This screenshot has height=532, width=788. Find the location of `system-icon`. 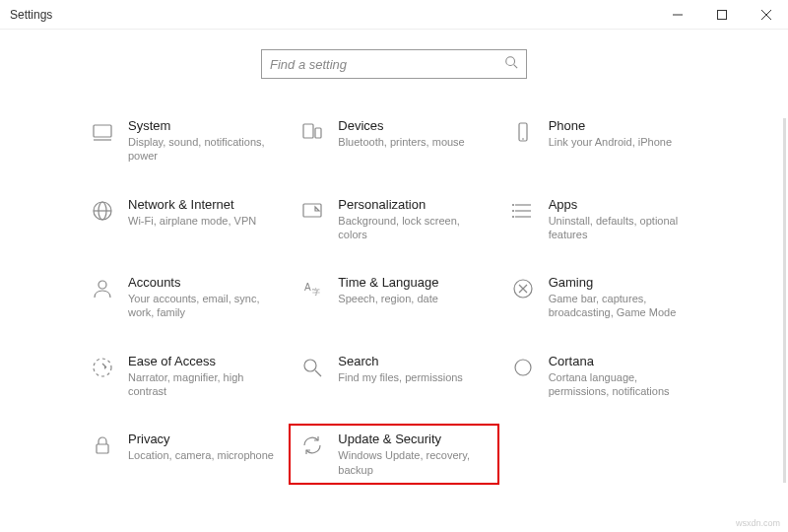

system-icon is located at coordinates (102, 132).